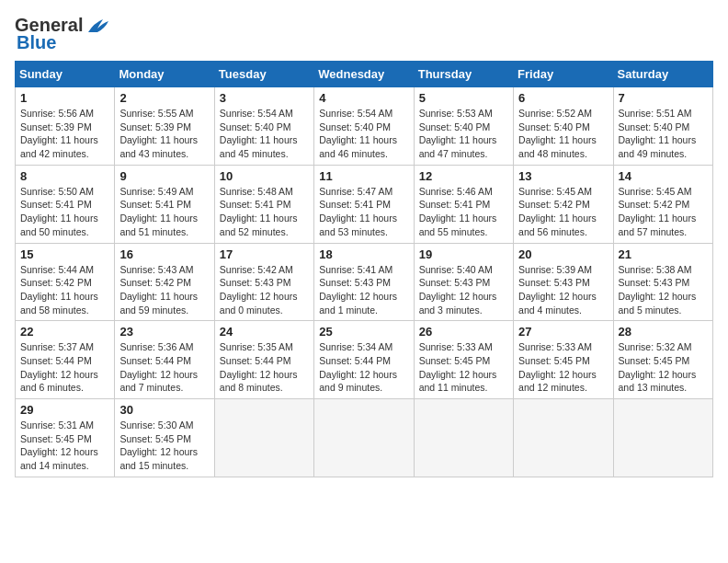  What do you see at coordinates (364, 127) in the screenshot?
I see `calendar-cell: 4Sunrise: 5:54 AM Sunset: 5:40 PM Daylig…` at bounding box center [364, 127].